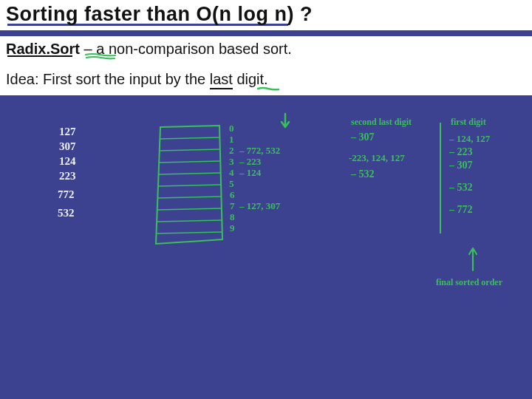 This screenshot has width=532, height=399. What do you see at coordinates (285, 122) in the screenshot?
I see `arrow-down-icon` at bounding box center [285, 122].